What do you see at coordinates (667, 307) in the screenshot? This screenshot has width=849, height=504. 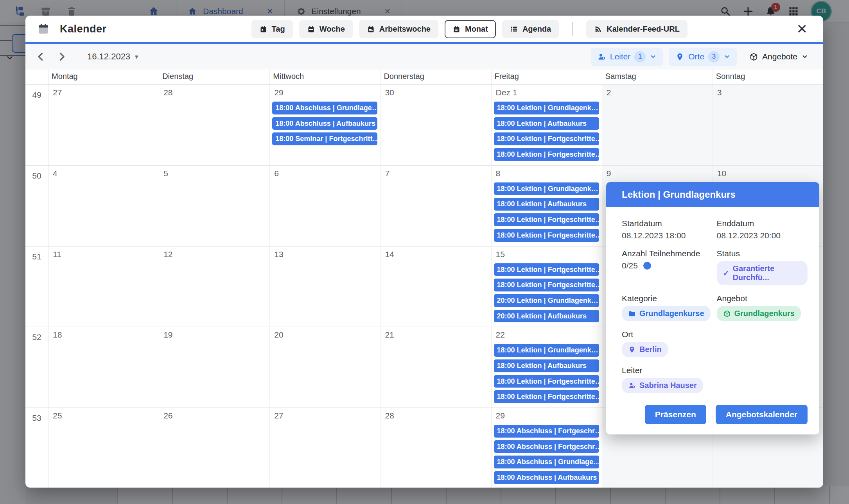 I see `field-kategorie: Kategorie Grundlagenkurse` at bounding box center [667, 307].